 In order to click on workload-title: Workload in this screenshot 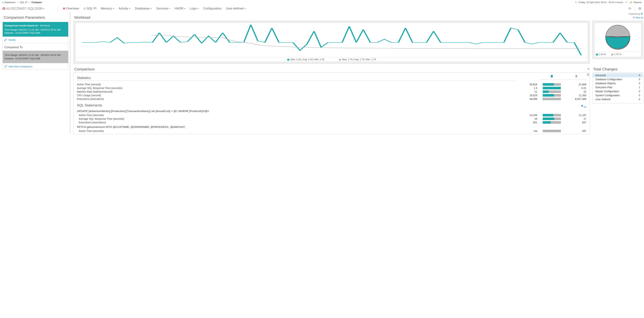, I will do `click(82, 18)`.